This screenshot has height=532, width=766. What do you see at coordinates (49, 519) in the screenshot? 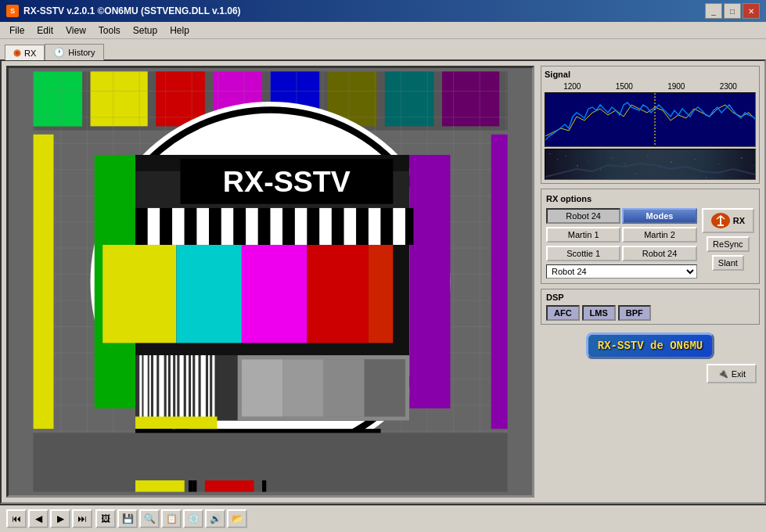
I see `nav-buttons-group: ⏮ ◀ ▶ ⏭` at bounding box center [49, 519].